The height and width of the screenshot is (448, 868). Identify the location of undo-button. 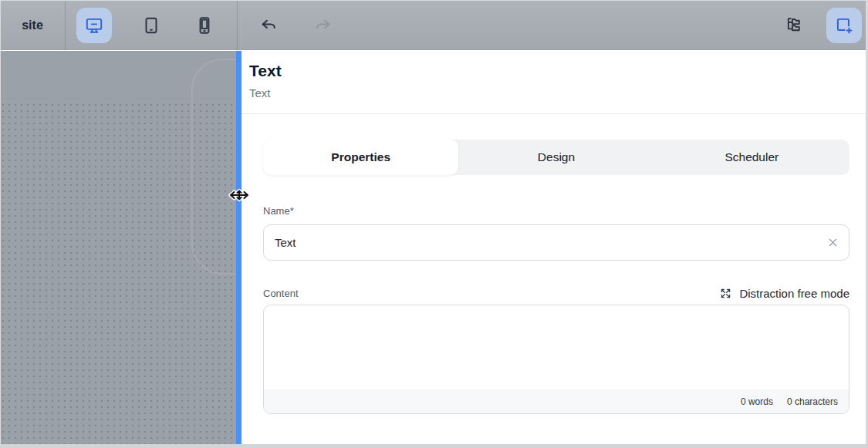
(269, 25).